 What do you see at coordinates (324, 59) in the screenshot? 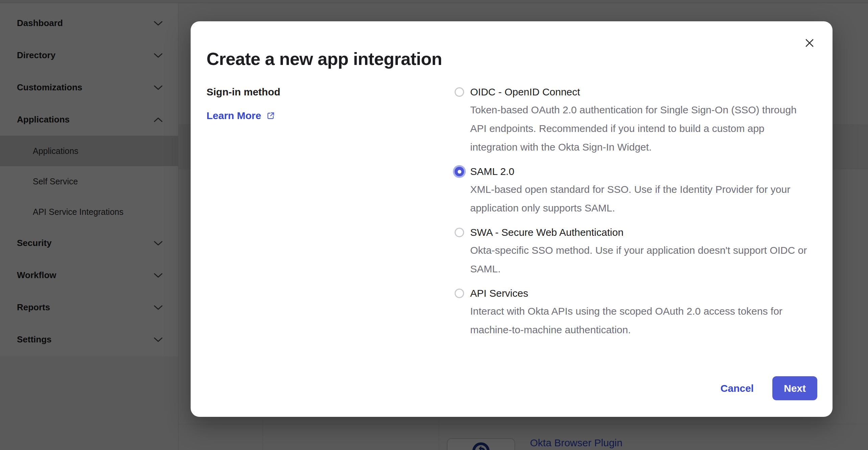
I see `modal-title: Create a new app integration` at bounding box center [324, 59].